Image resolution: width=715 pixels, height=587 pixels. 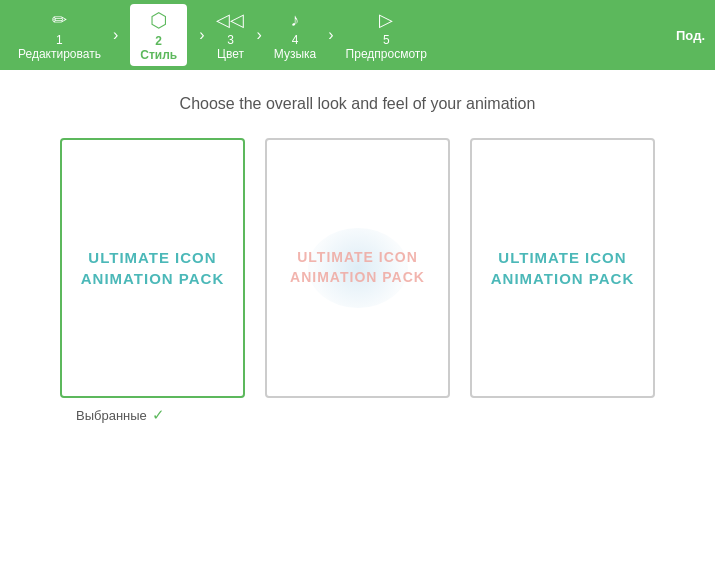 What do you see at coordinates (386, 54) in the screenshot?
I see `step-preview-name: Предпросмотр` at bounding box center [386, 54].